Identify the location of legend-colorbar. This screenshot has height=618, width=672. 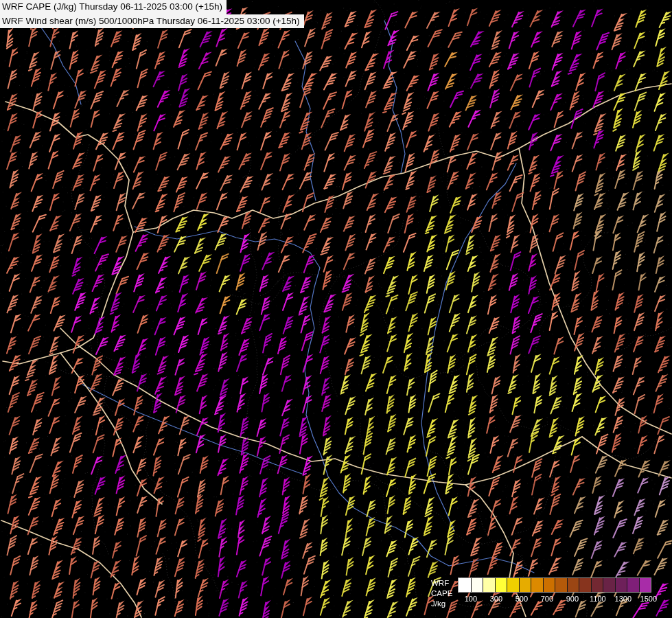
(555, 585).